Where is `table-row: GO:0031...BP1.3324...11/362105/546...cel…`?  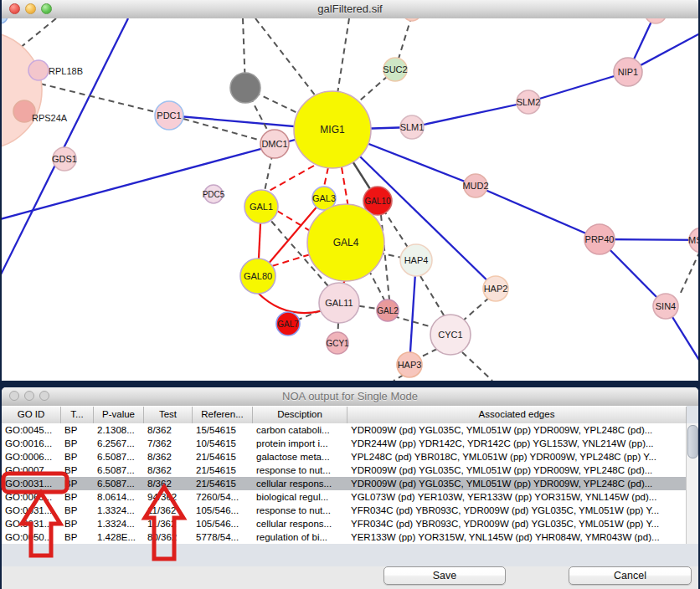
table-row: GO:0031...BP1.3324...11/362105/546...cel… is located at coordinates (344, 524).